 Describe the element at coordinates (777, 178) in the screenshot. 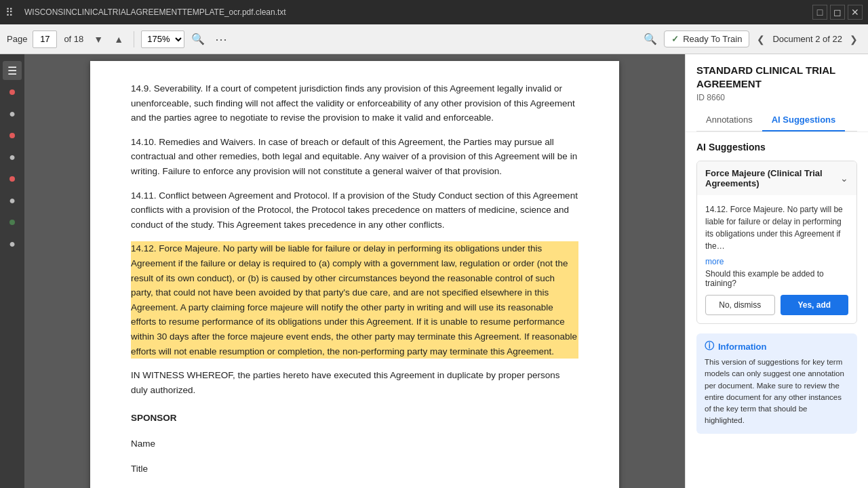

I see `suggestion-card-header: Force Majeure (Clinical Trial Agreements…` at that location.